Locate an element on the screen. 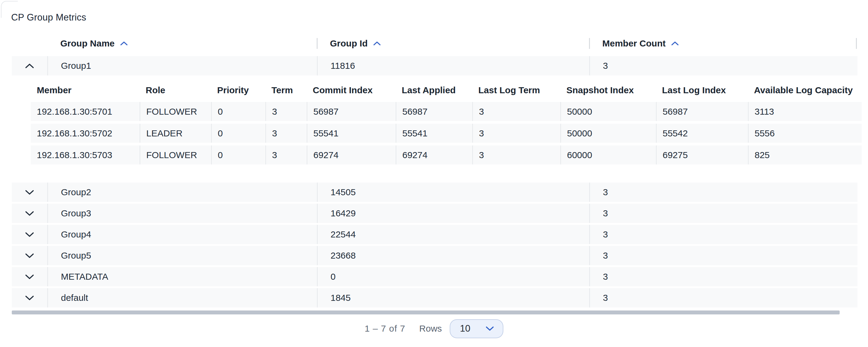 This screenshot has width=868, height=347. member-table-header-row: MemberRolePriorityTermCommit IndexLast A… is located at coordinates (446, 90).